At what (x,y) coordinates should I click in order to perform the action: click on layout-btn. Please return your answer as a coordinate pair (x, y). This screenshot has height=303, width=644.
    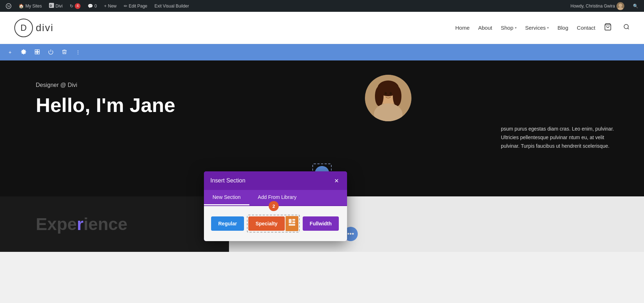
    Looking at the image, I should click on (37, 52).